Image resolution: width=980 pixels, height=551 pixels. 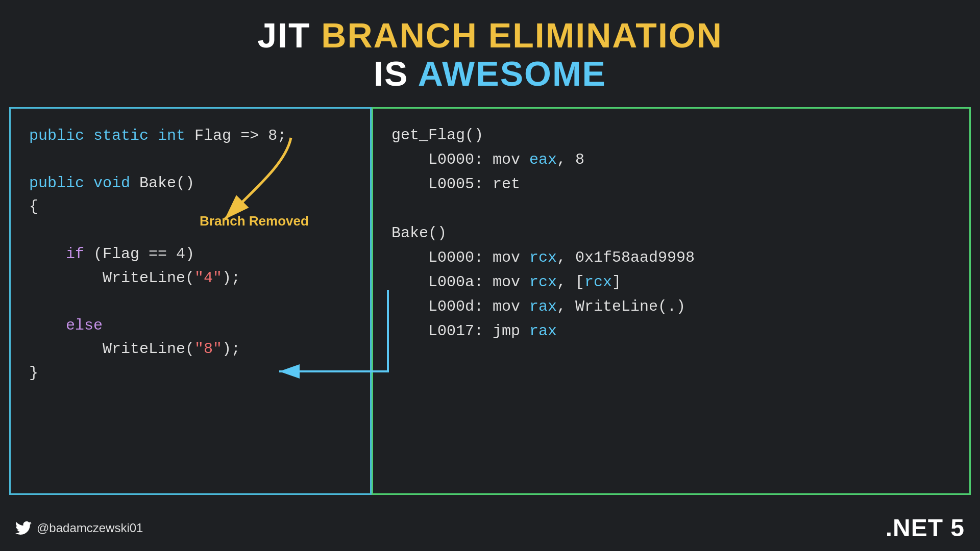 I want to click on asm-reg-rax-2: rax, so click(x=543, y=331).